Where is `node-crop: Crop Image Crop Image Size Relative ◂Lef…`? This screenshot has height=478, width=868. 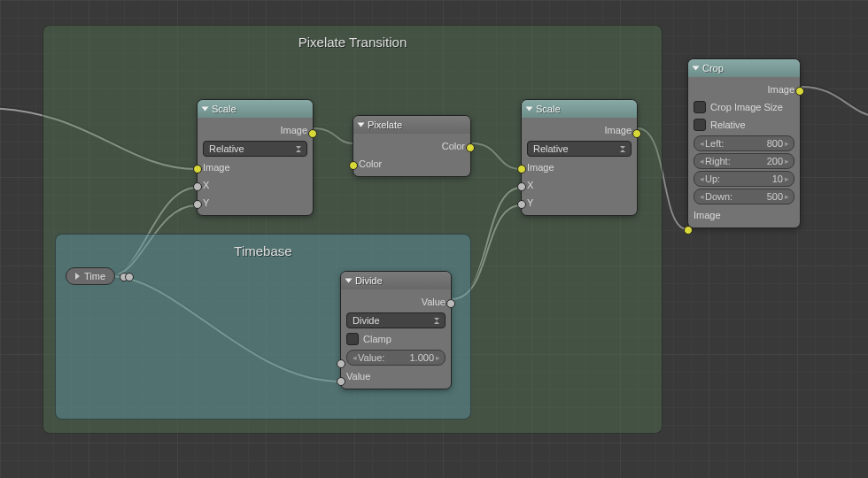 node-crop: Crop Image Crop Image Size Relative ◂Lef… is located at coordinates (744, 143).